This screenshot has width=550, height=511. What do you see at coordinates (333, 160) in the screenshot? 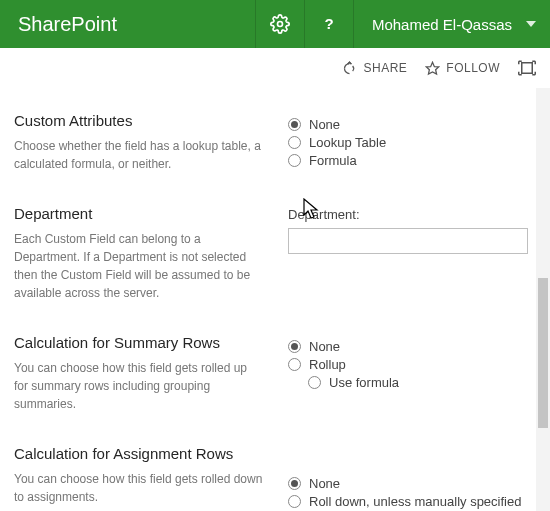
I see `radio-label: Formula` at bounding box center [333, 160].